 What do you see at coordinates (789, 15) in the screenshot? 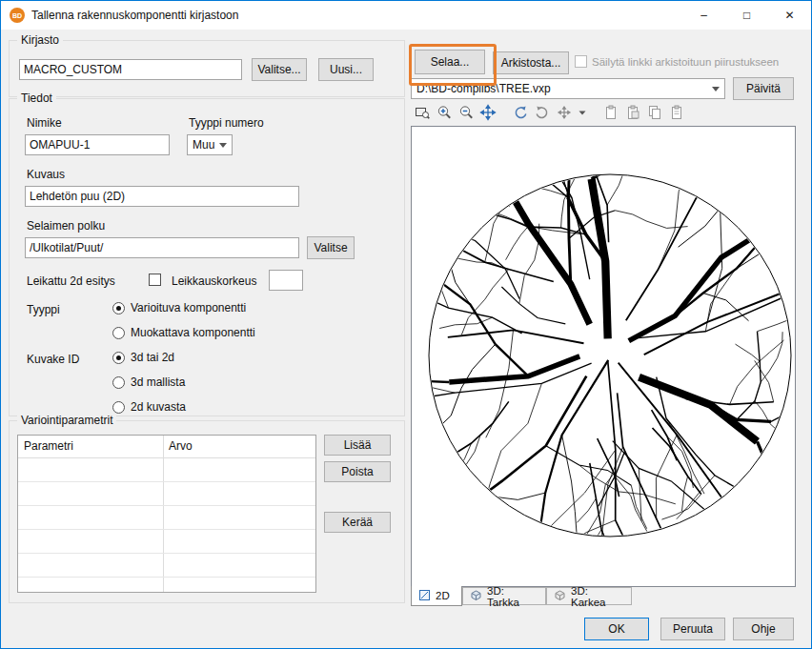
I see `close-button: ✕` at bounding box center [789, 15].